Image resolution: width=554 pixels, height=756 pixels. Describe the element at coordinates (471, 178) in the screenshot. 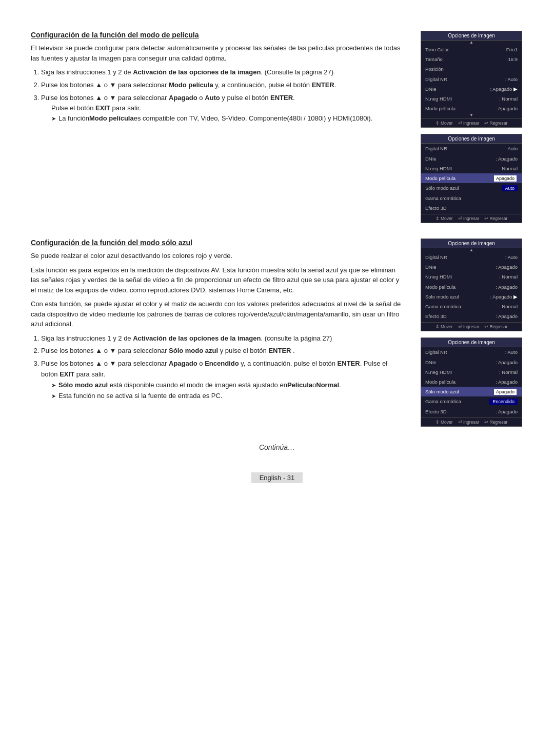

I see `tv-screen-2: Opciones de imagen Digital NR: Auto DNIe…` at that location.